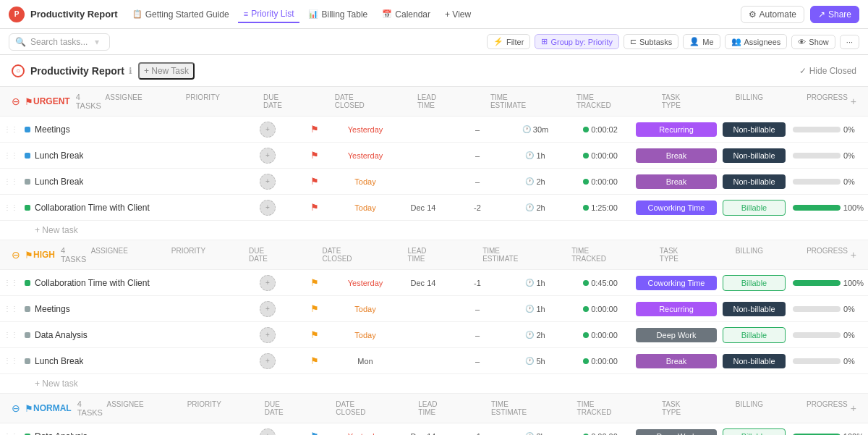  I want to click on tab-billing-table: 📊 Billing Table, so click(338, 14).